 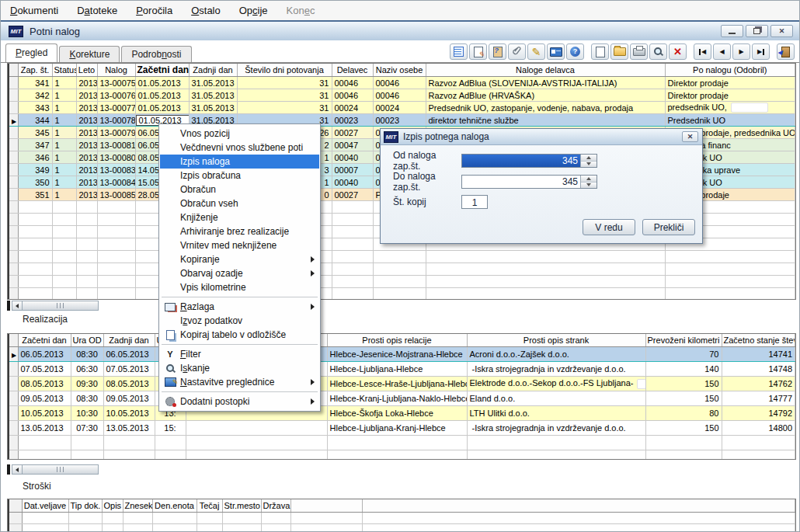 What do you see at coordinates (556, 354) in the screenshot?
I see `table-cell: Acroni d.o.o.-Zajšek d.o.o.` at bounding box center [556, 354].